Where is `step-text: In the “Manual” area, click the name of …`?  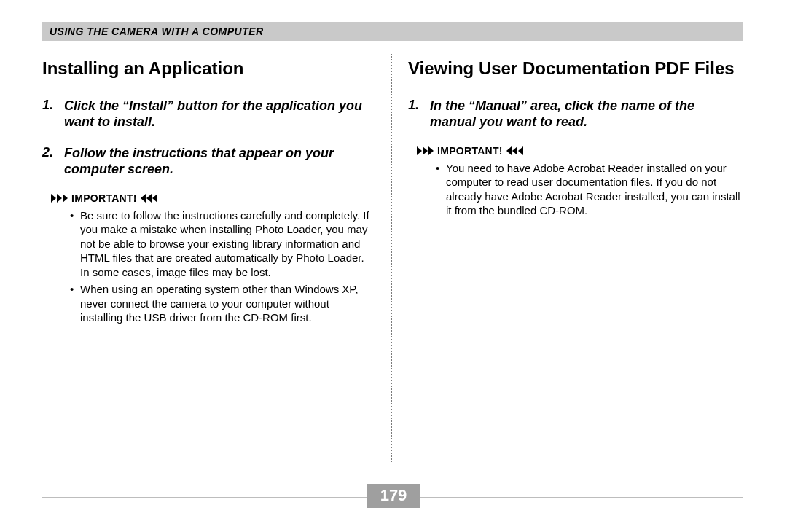
step-text: In the “Manual” area, click the name of … is located at coordinates (585, 114).